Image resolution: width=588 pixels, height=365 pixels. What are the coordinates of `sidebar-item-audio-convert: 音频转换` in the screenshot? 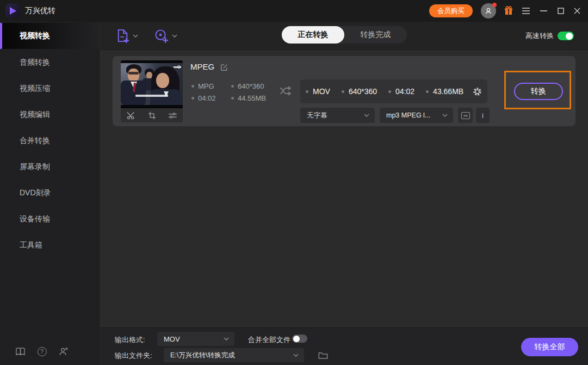 It's located at (50, 63).